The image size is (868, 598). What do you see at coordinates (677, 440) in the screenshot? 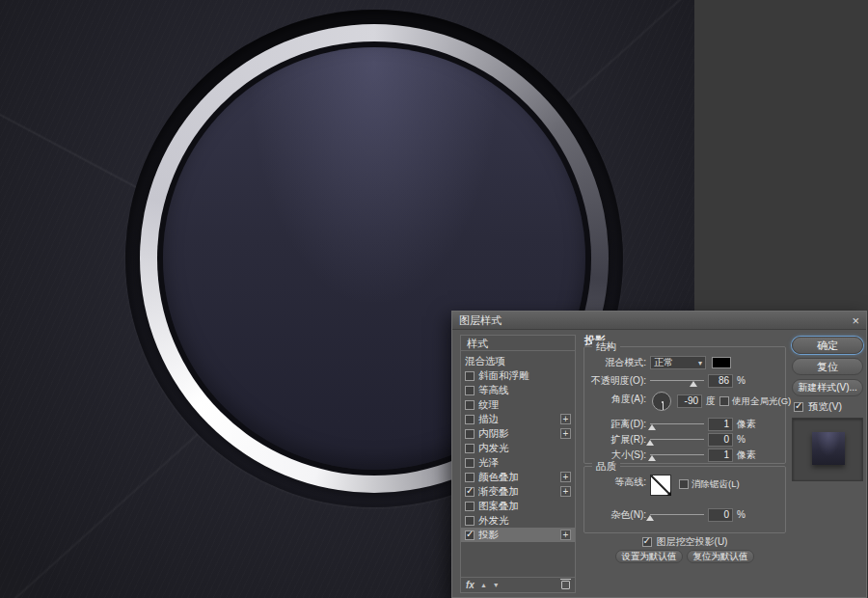
I see `spread-slider` at bounding box center [677, 440].